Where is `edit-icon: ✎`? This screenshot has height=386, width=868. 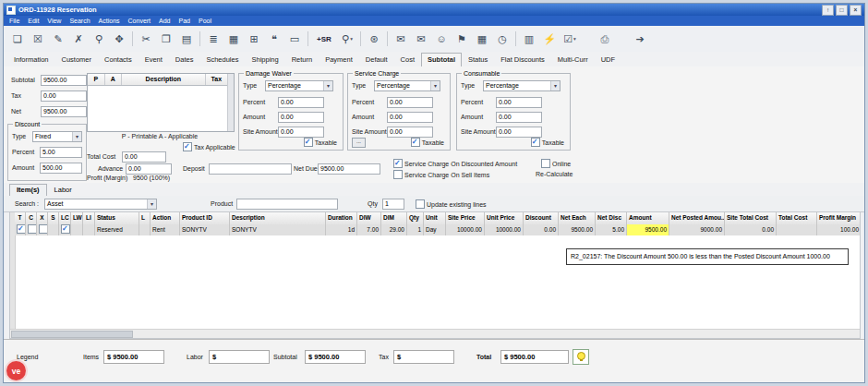
edit-icon: ✎ is located at coordinates (58, 39).